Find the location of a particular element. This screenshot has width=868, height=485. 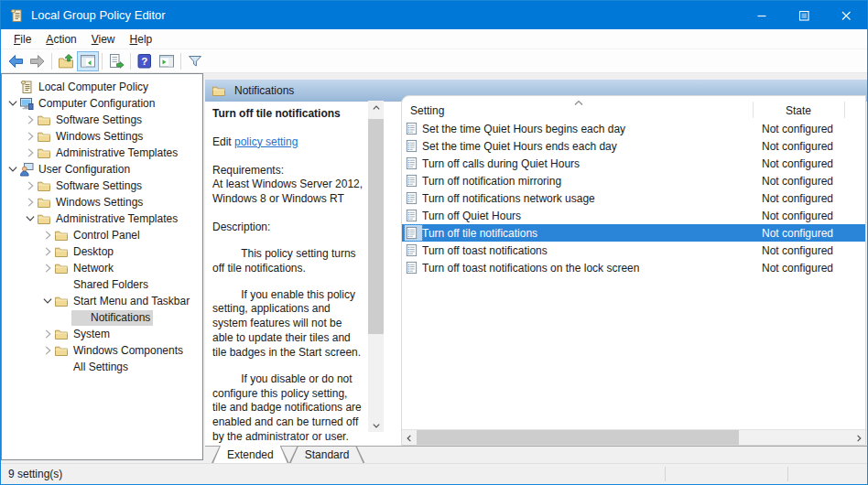

status-text: 9 setting(s) is located at coordinates (35, 474).